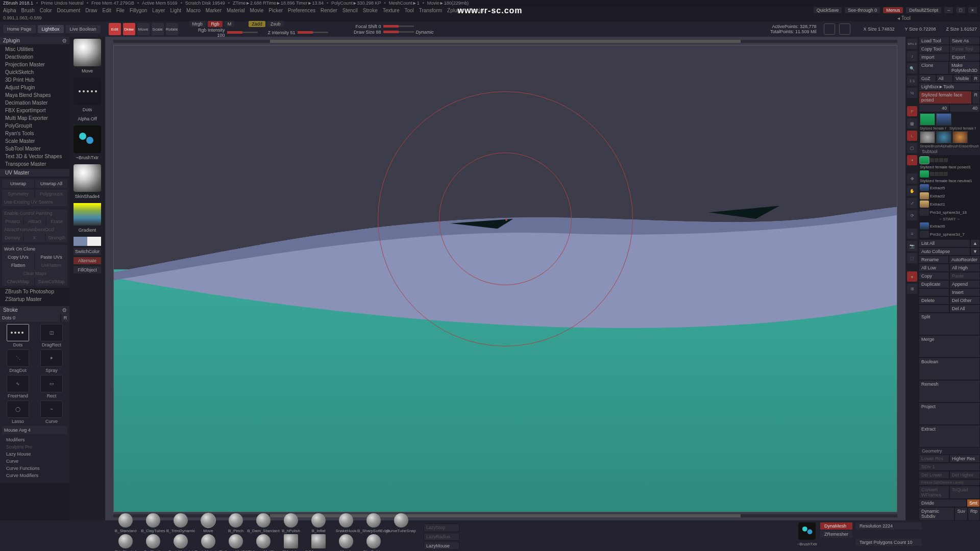 The width and height of the screenshot is (980, 551). I want to click on stroke-dragrect: ◫DragRect, so click(52, 336).